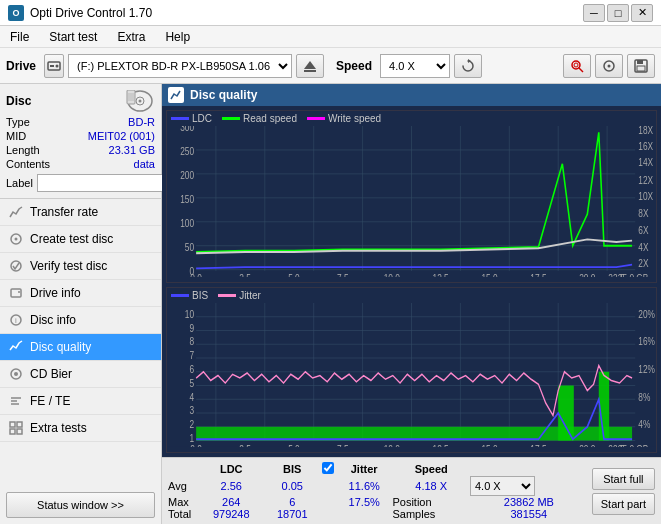  Describe the element at coordinates (624, 504) in the screenshot. I see `start-part-button: Start part` at that location.